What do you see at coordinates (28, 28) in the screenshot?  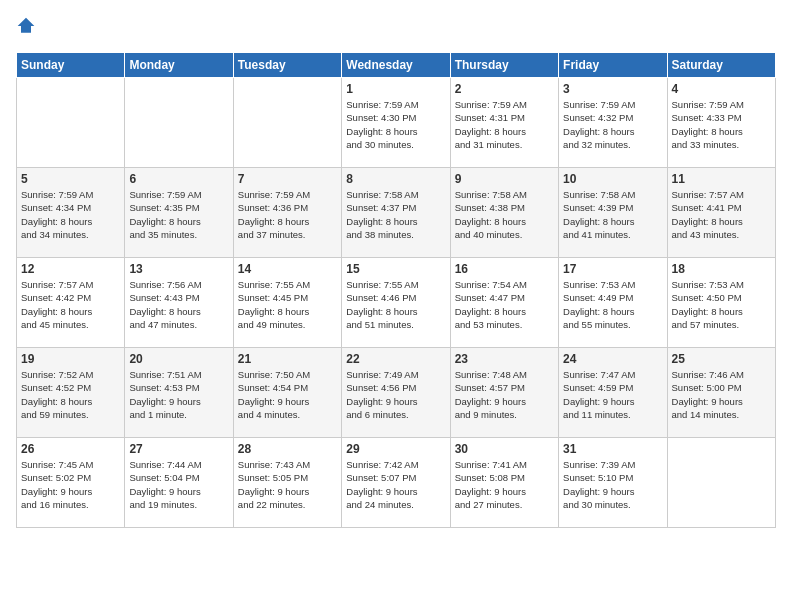 I see `logo` at bounding box center [28, 28].